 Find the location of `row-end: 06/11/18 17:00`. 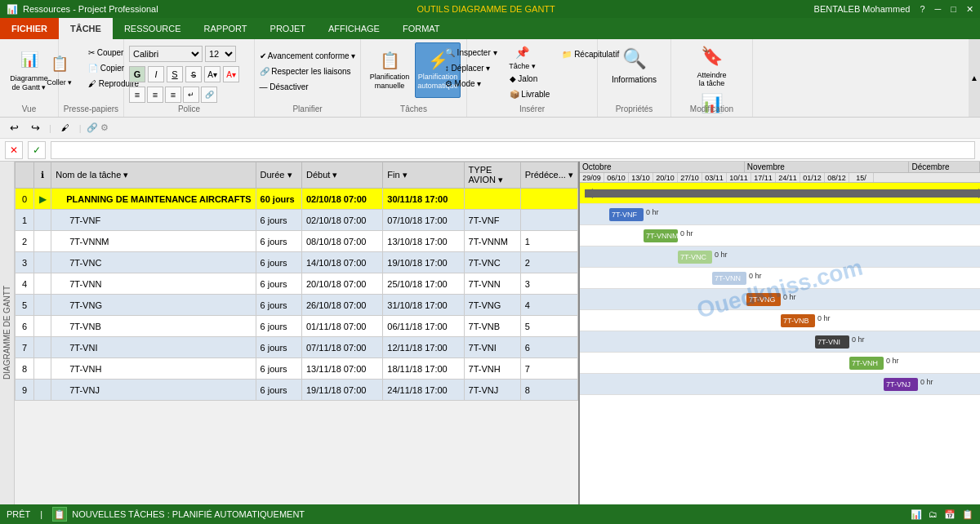

row-end: 06/11/18 17:00 is located at coordinates (423, 326).